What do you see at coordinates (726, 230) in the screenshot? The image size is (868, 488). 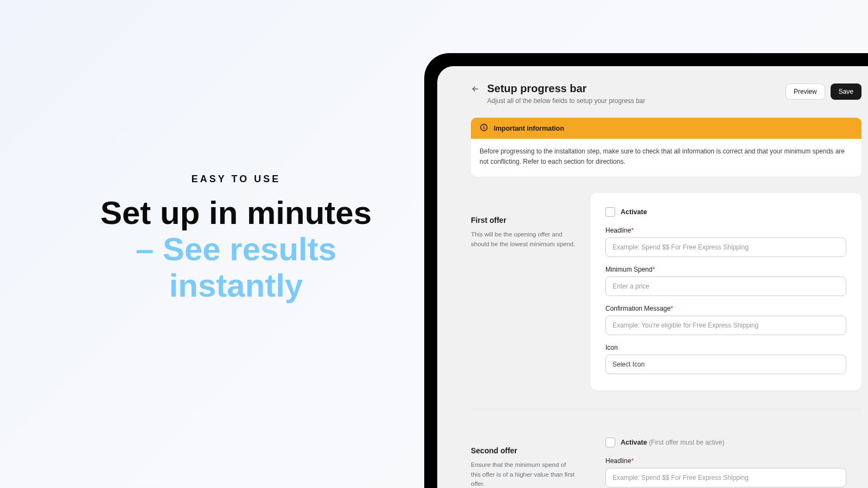 I see `headline-label: Headline*` at bounding box center [726, 230].